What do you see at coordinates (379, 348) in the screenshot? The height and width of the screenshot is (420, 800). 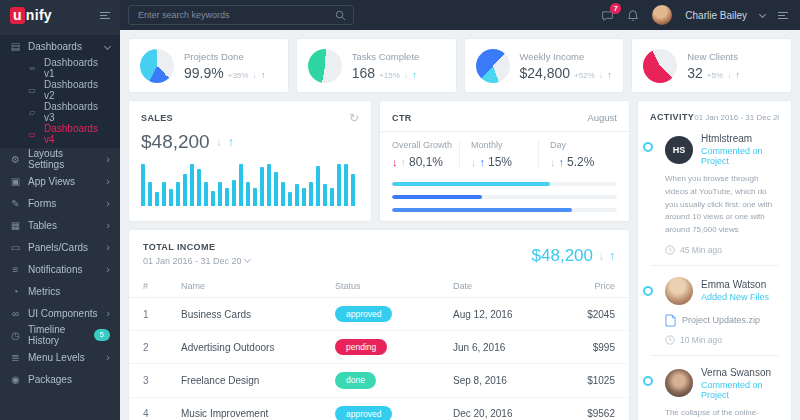 I see `table-row: 2Advertising OutdoorspendingJun 6, 2016$…` at bounding box center [379, 348].